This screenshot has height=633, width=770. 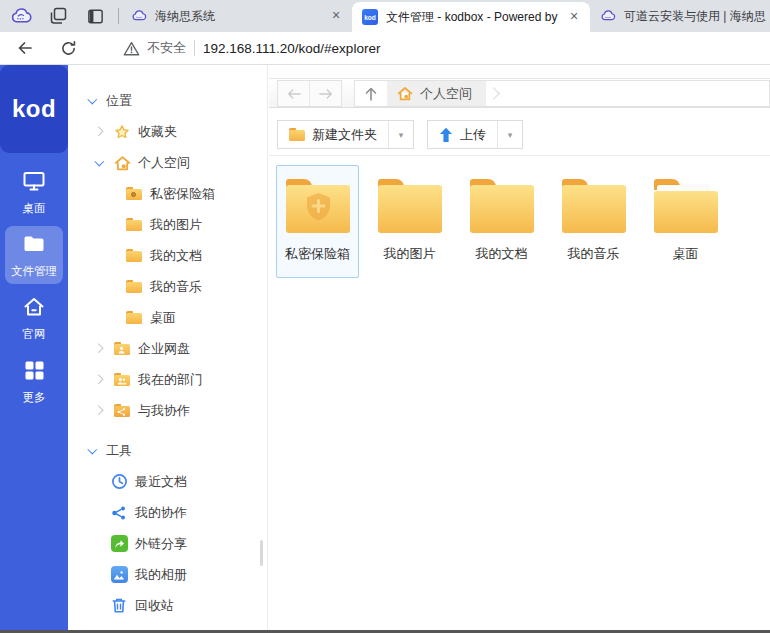 What do you see at coordinates (122, 349) in the screenshot?
I see `folder-user-icon` at bounding box center [122, 349].